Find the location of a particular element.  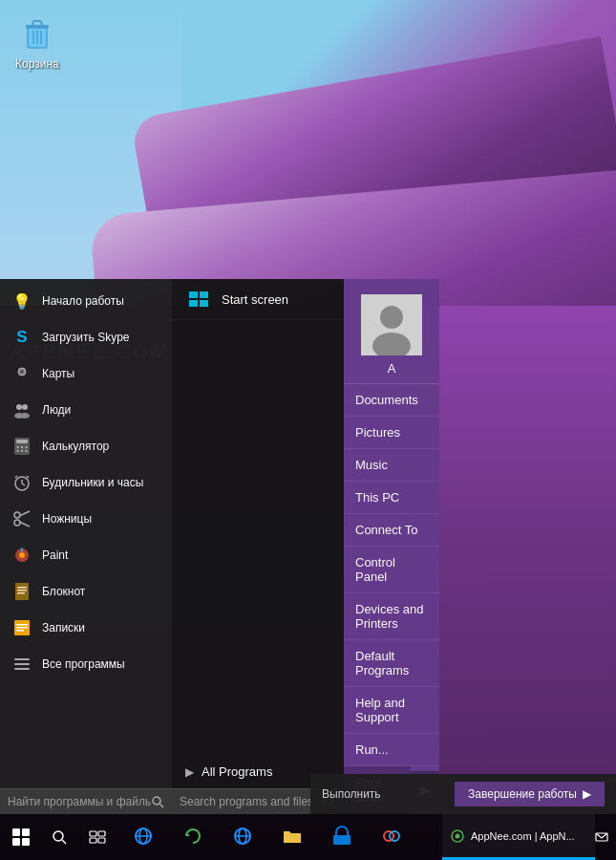

middle-search-input is located at coordinates (251, 802).